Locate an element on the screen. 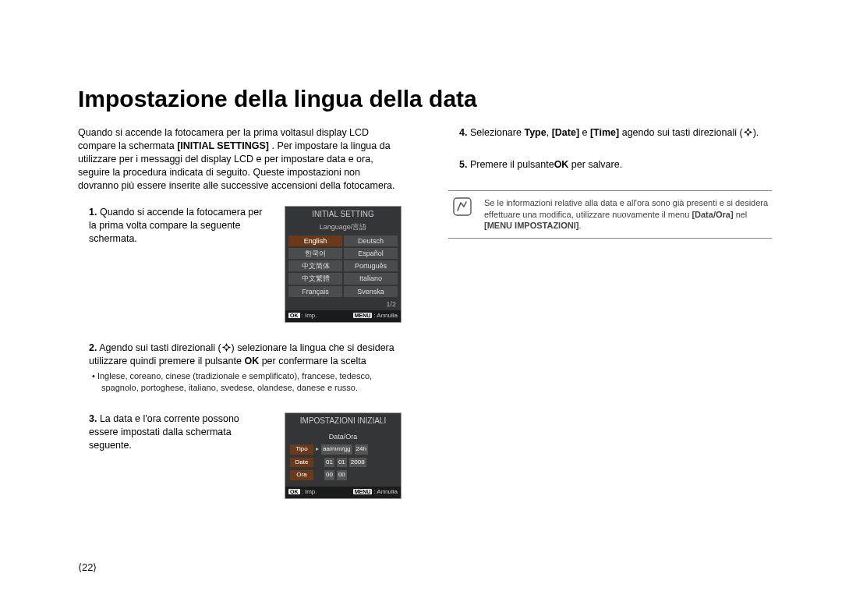 The width and height of the screenshot is (842, 616). lcd1-sub: Language/言語 is located at coordinates (343, 228).